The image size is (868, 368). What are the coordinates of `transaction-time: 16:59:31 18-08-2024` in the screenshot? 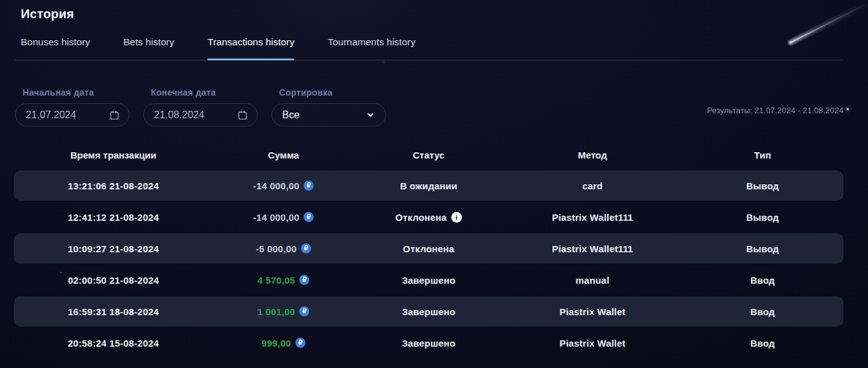 It's located at (113, 312).